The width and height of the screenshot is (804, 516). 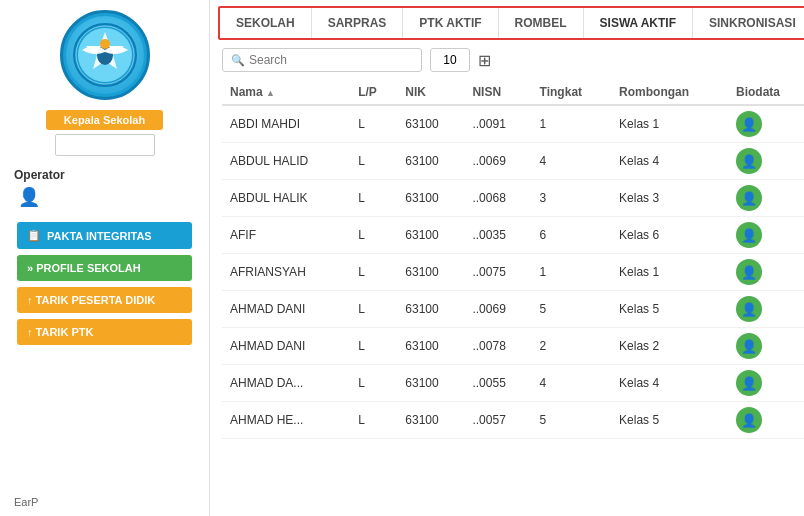 What do you see at coordinates (104, 300) in the screenshot?
I see `tarik-peserta-button: ↑ TARIK PESERTA DIDIK` at bounding box center [104, 300].